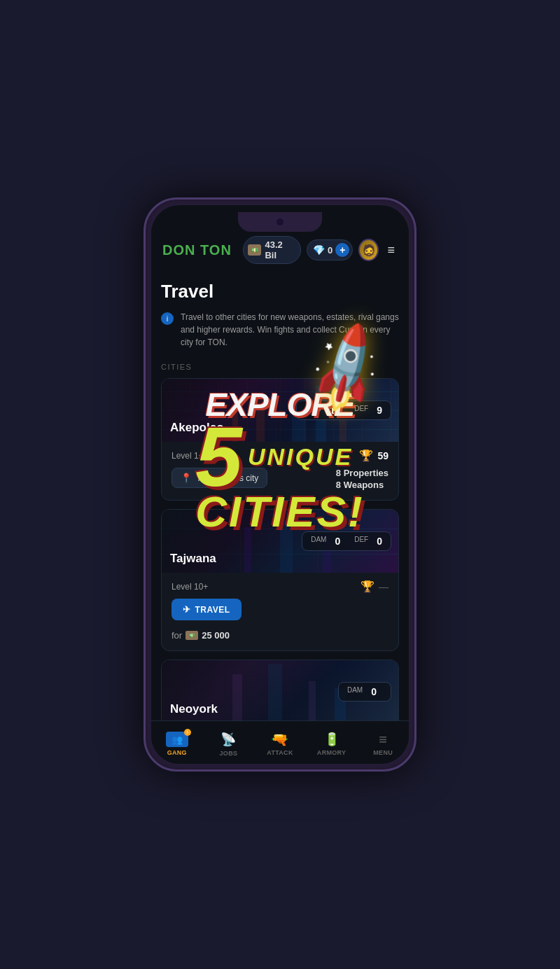 This screenshot has height=969, width=560. Describe the element at coordinates (374, 587) in the screenshot. I see `tajwana-trophy-row: 🏆 —` at that location.